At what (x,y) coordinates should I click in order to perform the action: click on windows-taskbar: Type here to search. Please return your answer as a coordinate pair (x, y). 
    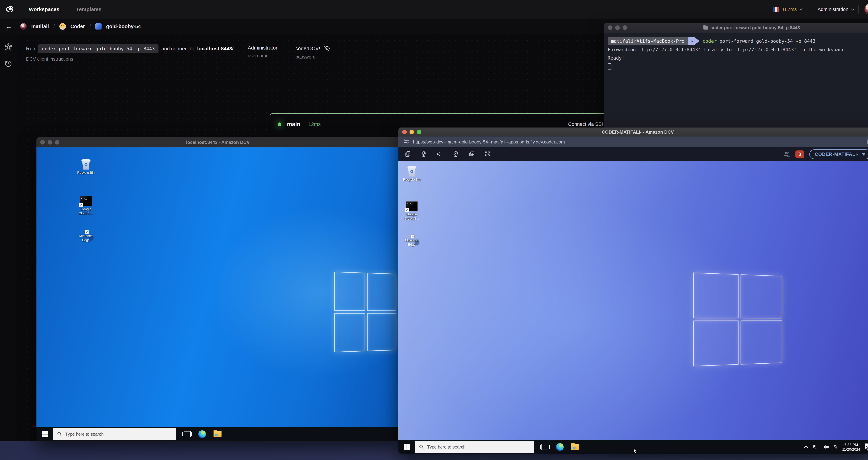
    Looking at the image, I should click on (218, 434).